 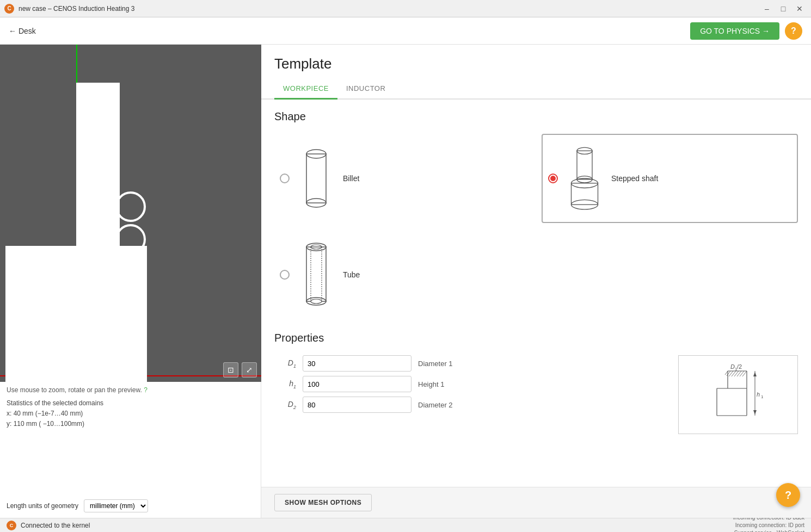 What do you see at coordinates (98, 170) in the screenshot?
I see `shape-top` at bounding box center [98, 170].